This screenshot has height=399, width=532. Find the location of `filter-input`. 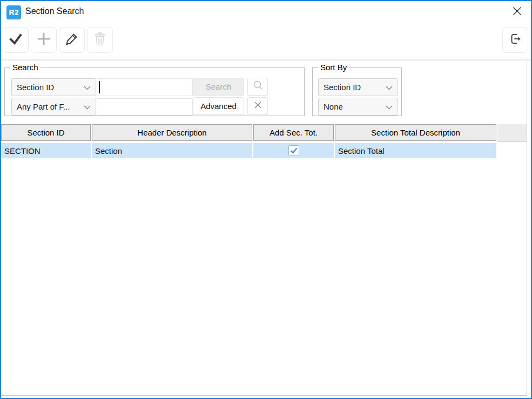

filter-input is located at coordinates (145, 107).